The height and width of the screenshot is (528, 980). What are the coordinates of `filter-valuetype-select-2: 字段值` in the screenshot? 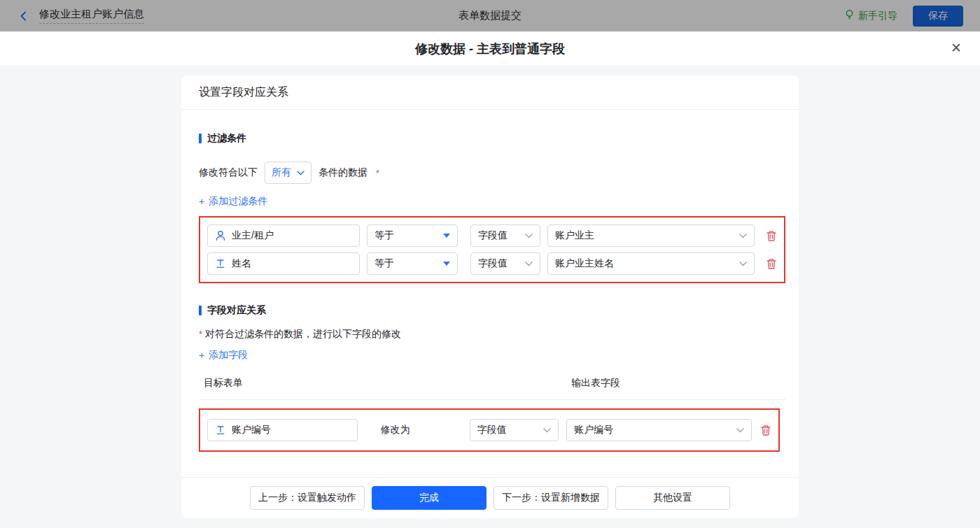 It's located at (505, 264).